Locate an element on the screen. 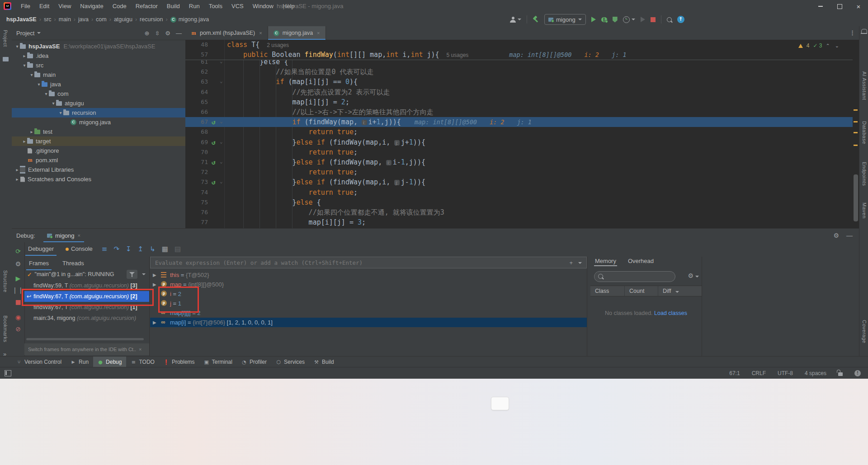 The width and height of the screenshot is (868, 465). frame-row-4: main:34, migong (com.atguigu.recursion) is located at coordinates (87, 318).